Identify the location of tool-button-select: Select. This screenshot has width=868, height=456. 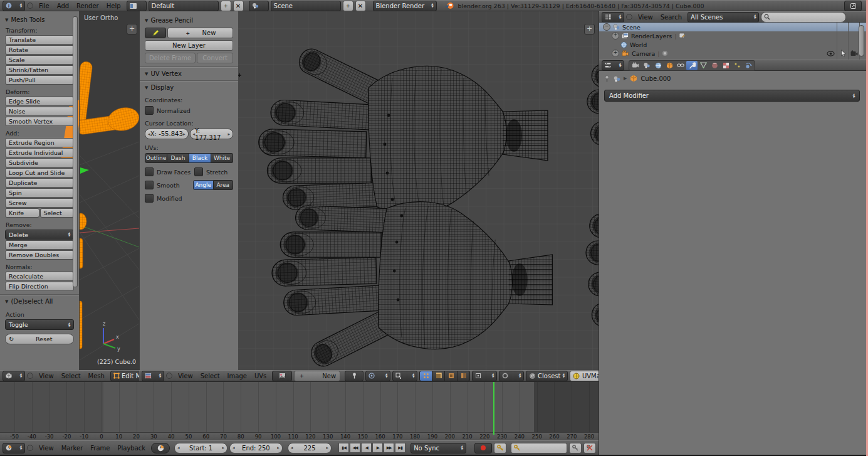
(58, 213).